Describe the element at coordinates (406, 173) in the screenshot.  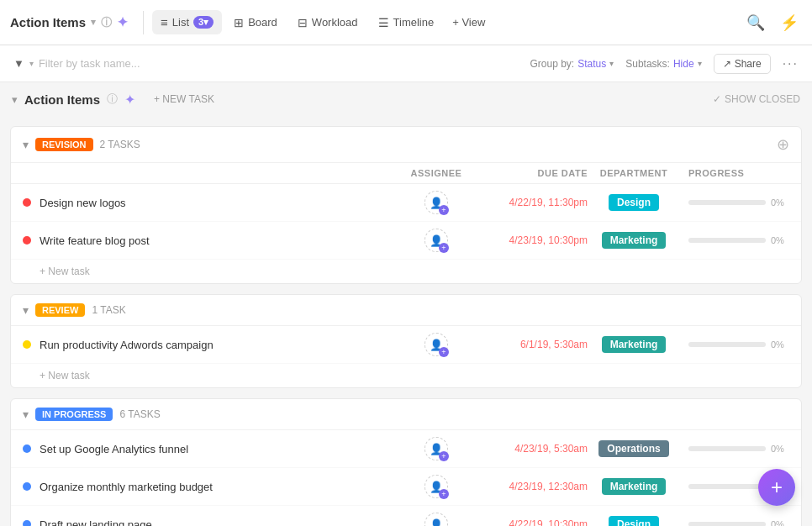
I see `revision-table-header: ASSIGNEE DUE DATE DEPARTMENT PROGRESS` at that location.